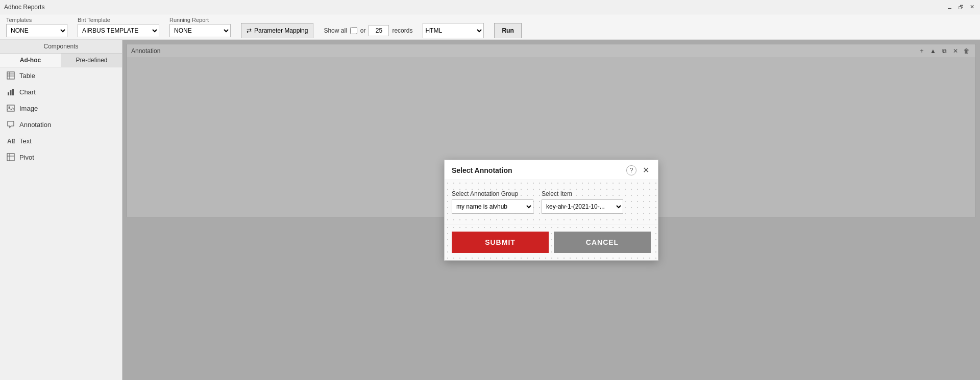 The image size is (980, 380). What do you see at coordinates (551, 170) in the screenshot?
I see `modal-header: Select Annotation ? ✕` at bounding box center [551, 170].